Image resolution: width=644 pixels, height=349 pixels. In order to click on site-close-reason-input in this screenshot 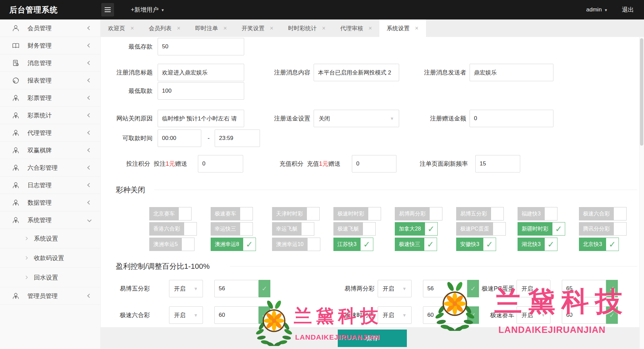, I will do `click(201, 118)`.